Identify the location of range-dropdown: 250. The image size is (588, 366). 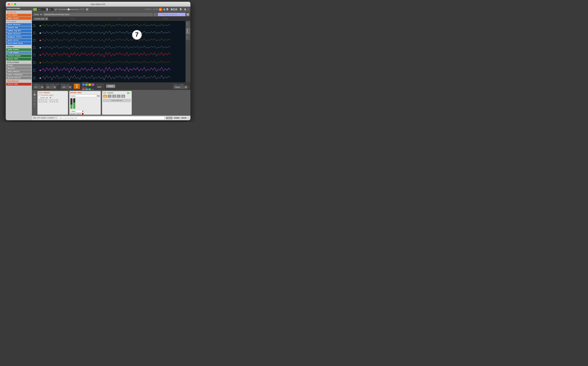
(66, 87).